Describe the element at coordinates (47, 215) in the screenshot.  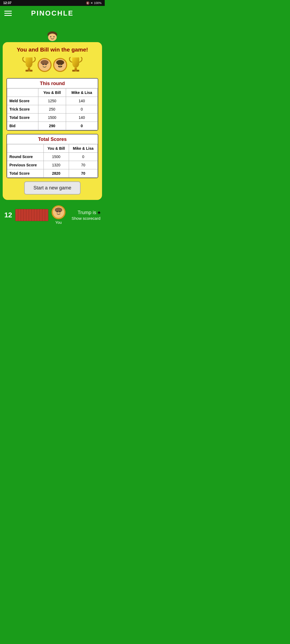
I see `mini-card` at that location.